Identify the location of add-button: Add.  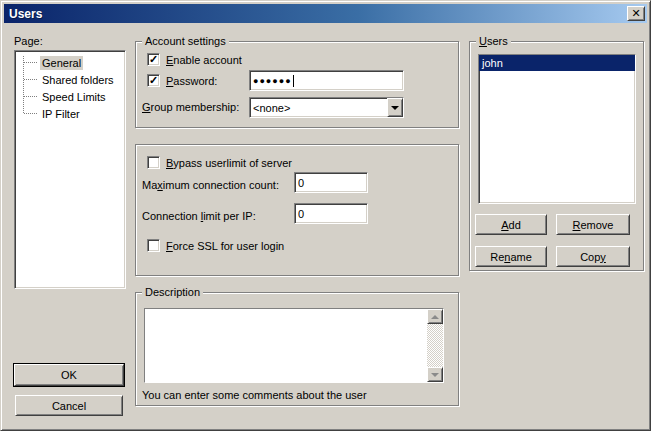
(511, 224).